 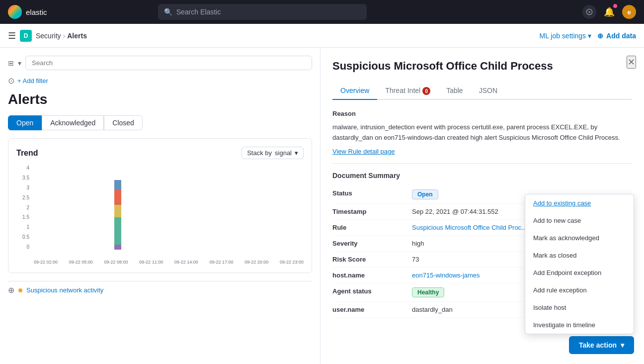 What do you see at coordinates (169, 207) in the screenshot?
I see `chart-bars` at bounding box center [169, 207].